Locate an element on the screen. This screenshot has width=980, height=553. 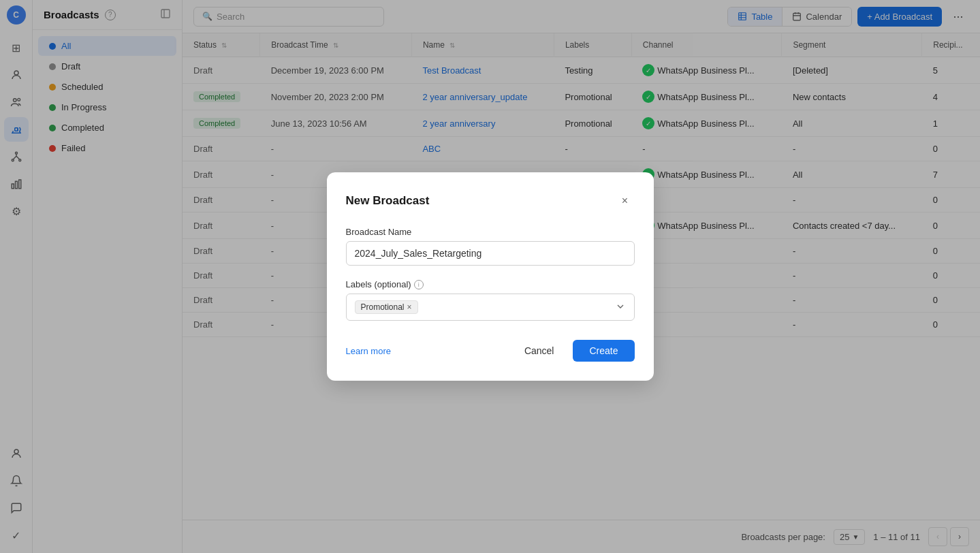
promotional-tag: Promotional × is located at coordinates (387, 307).